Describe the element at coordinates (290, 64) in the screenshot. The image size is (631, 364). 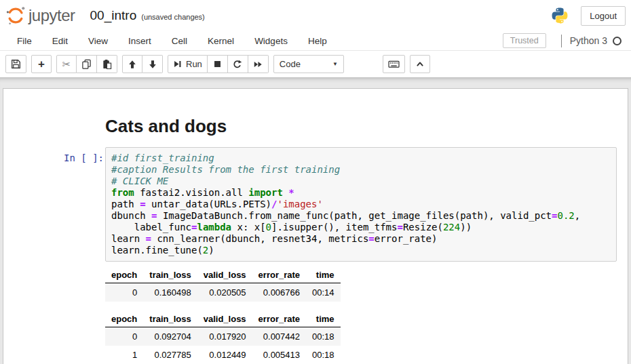
I see `cell-type-value: Code` at that location.